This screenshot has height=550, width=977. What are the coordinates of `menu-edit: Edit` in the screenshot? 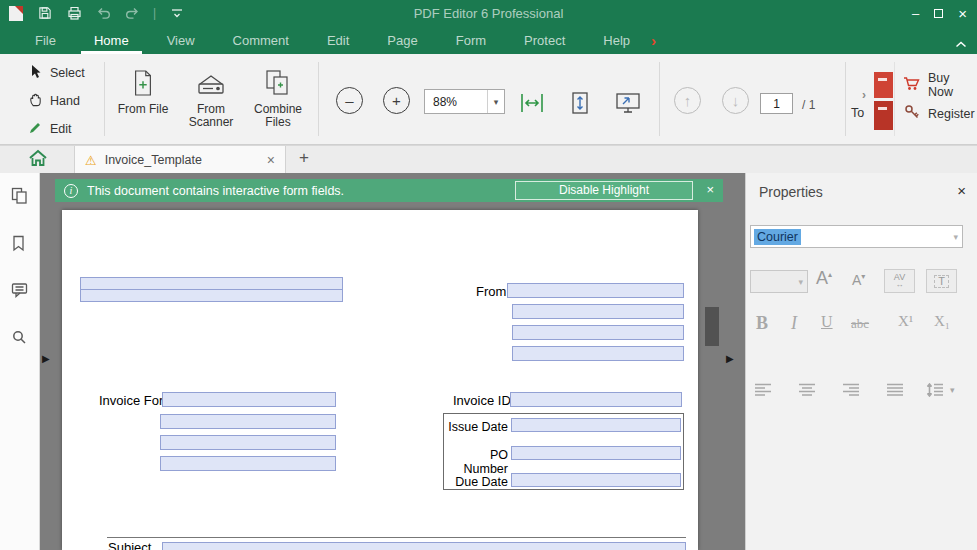 It's located at (338, 40).